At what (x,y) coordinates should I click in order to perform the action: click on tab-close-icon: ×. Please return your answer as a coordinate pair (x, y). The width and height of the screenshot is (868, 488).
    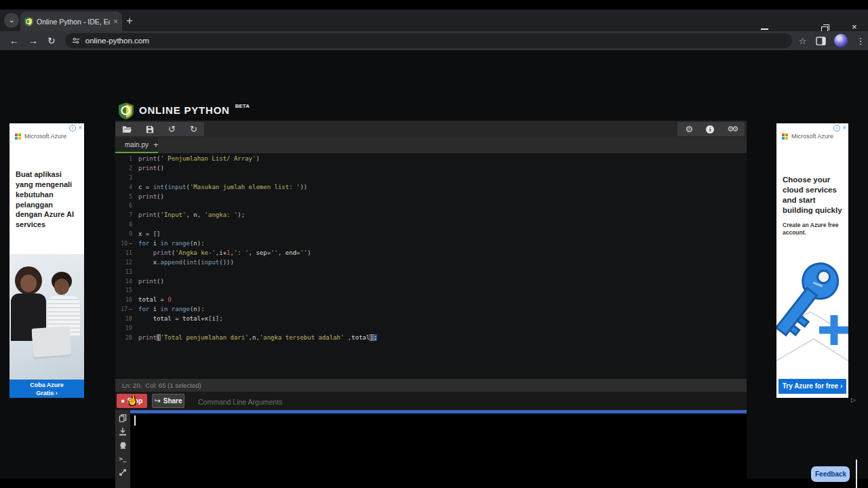
    Looking at the image, I should click on (115, 22).